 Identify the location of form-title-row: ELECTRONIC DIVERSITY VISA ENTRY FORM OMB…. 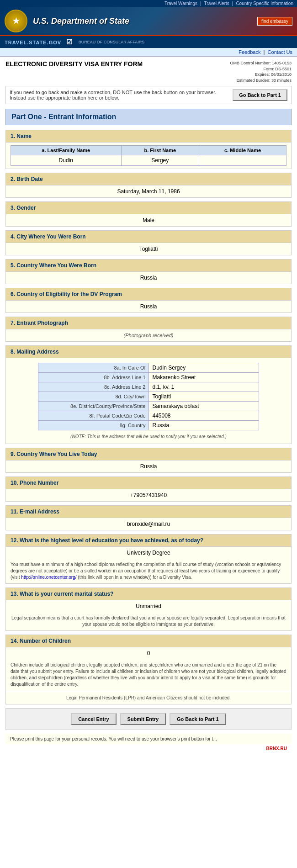
(148, 72).